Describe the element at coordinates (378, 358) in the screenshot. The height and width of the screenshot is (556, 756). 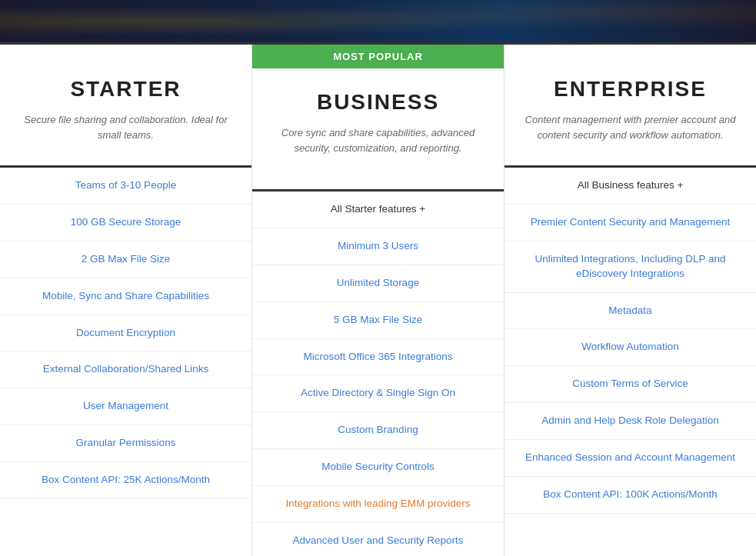
I see `list-item: Microsoft Office 365 Integrations` at that location.